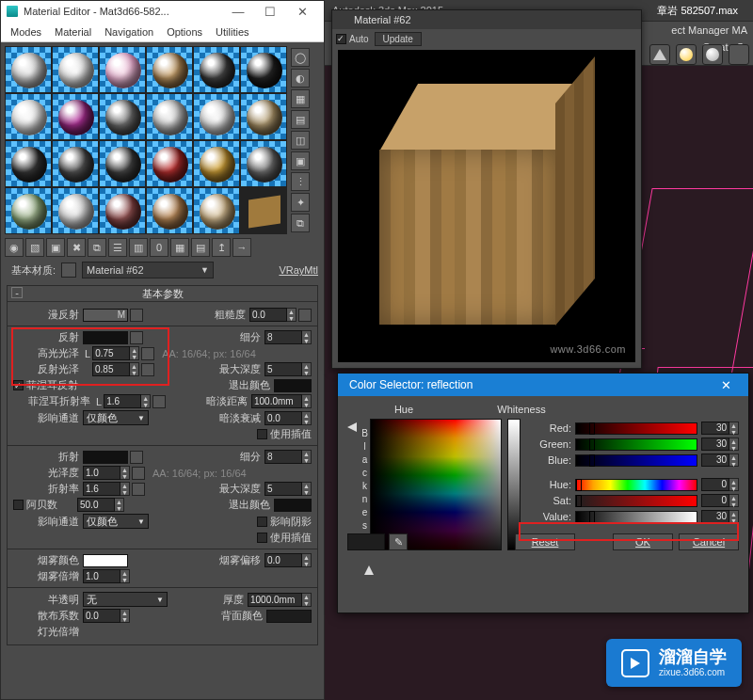 The width and height of the screenshot is (753, 700). Describe the element at coordinates (262, 435) in the screenshot. I see `useinterp-checkbox` at that location.